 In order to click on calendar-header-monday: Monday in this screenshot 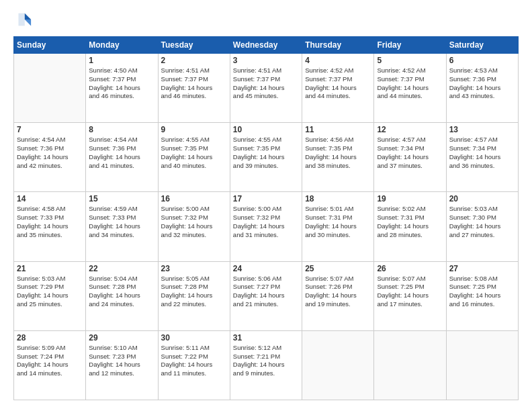, I will do `click(122, 46)`.